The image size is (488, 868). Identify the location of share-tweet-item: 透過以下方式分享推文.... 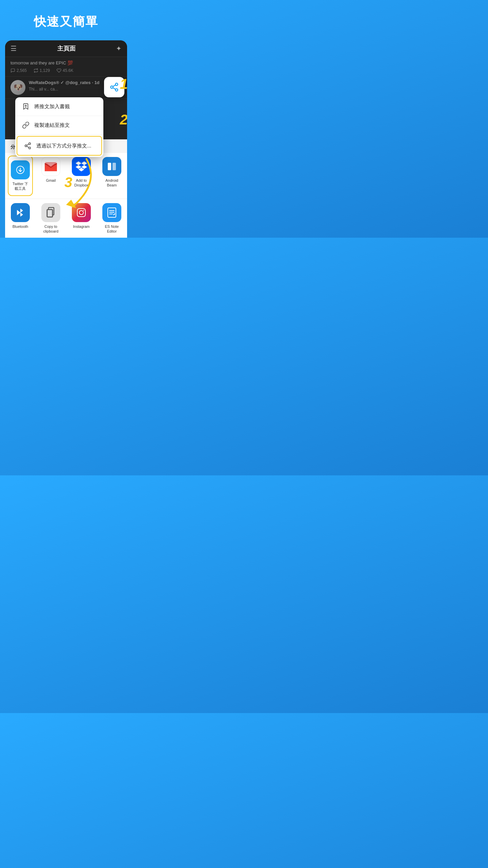
(59, 146).